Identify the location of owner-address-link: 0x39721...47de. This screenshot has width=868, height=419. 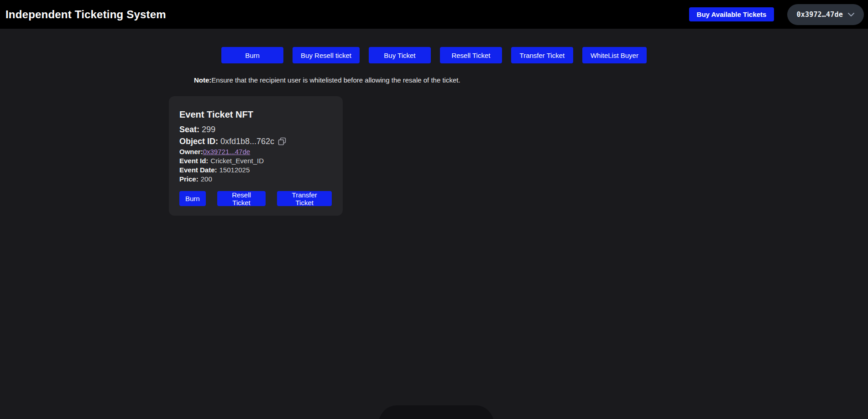
(226, 151).